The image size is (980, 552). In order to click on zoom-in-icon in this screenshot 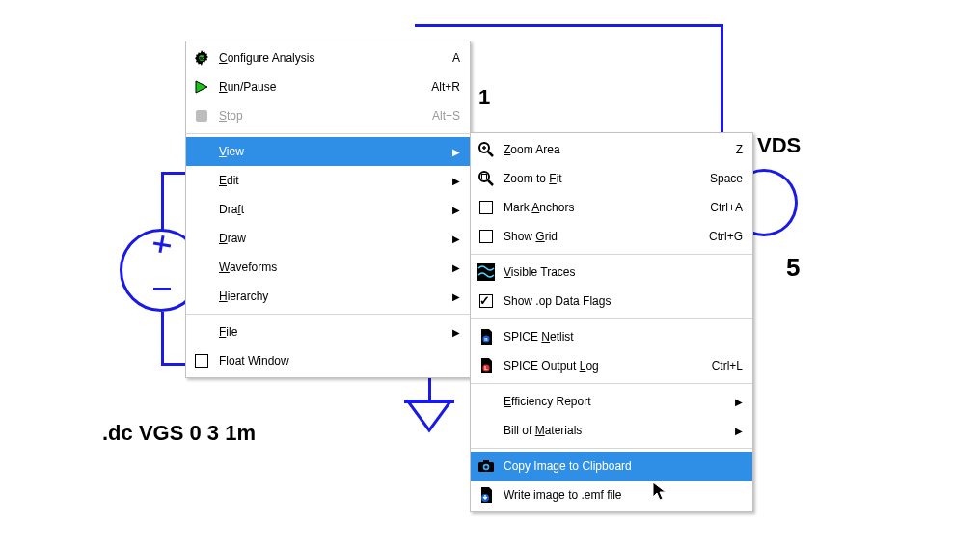, I will do `click(486, 150)`.